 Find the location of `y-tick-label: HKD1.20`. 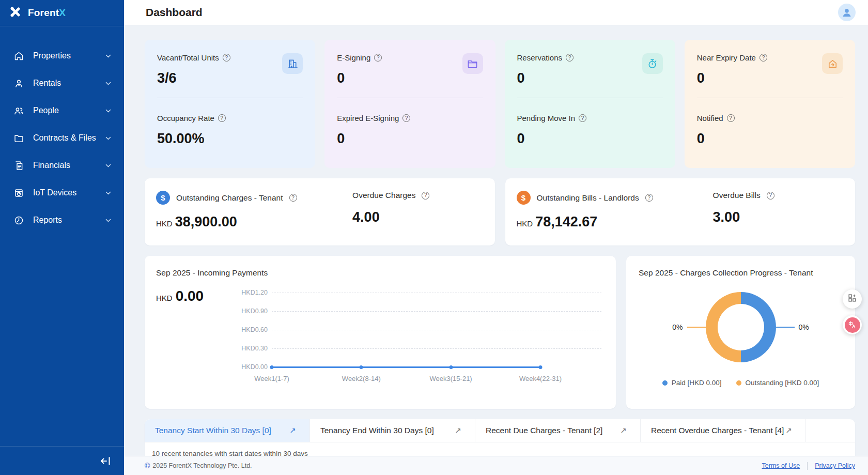

y-tick-label: HKD1.20 is located at coordinates (251, 293).